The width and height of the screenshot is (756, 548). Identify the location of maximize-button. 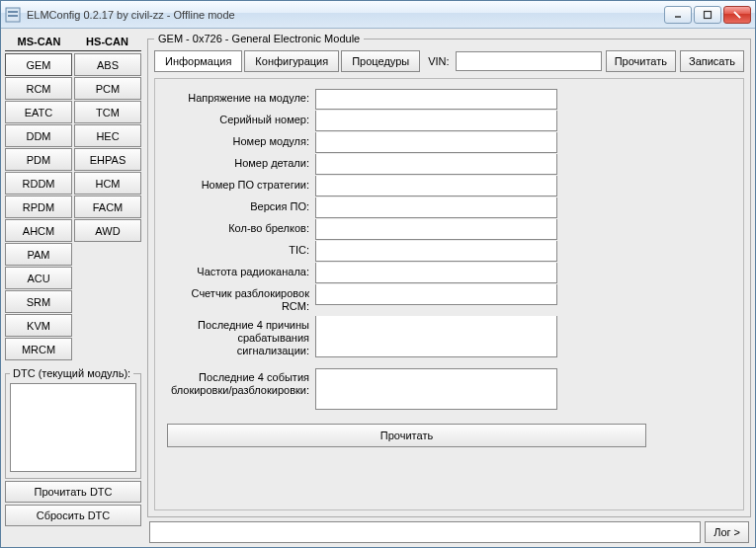
(708, 15).